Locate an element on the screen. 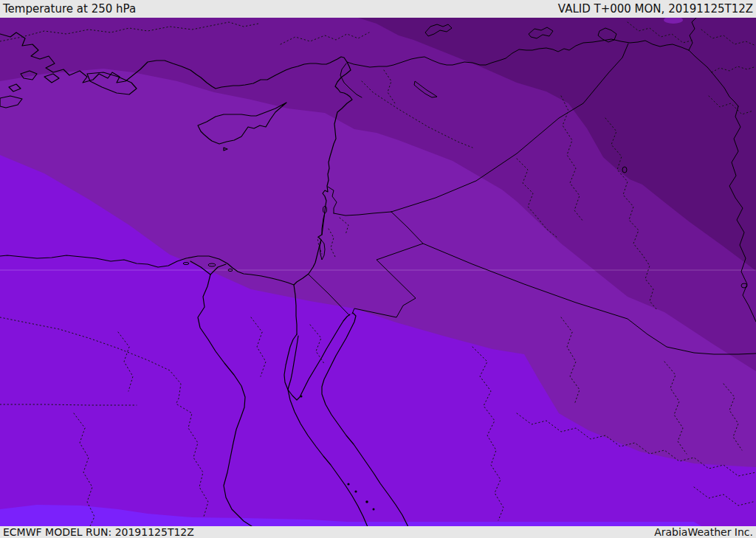 The image size is (756, 538). valid-time-label: VALID T+000 MON, 20191125T12Z is located at coordinates (656, 9).